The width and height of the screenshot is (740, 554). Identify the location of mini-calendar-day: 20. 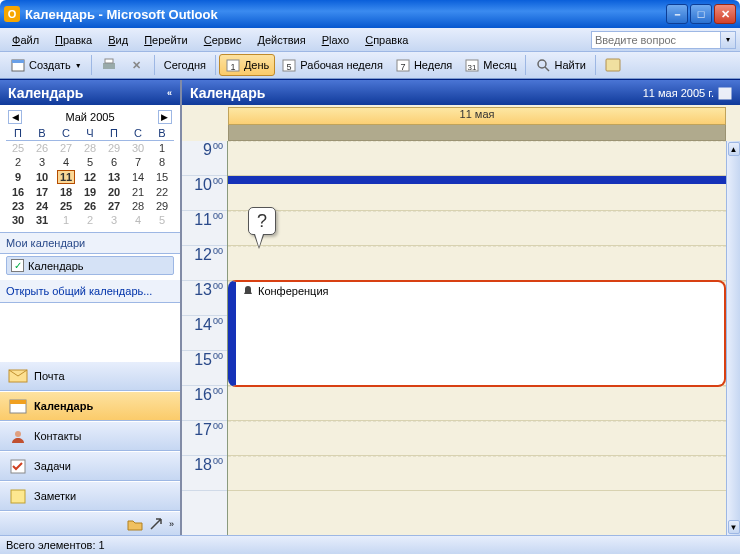
(114, 192).